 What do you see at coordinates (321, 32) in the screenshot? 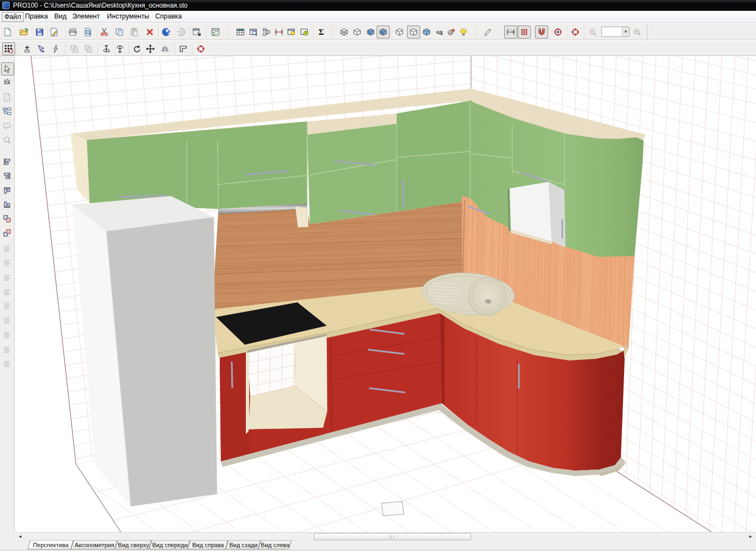
I see `svg-text: Σ` at bounding box center [321, 32].